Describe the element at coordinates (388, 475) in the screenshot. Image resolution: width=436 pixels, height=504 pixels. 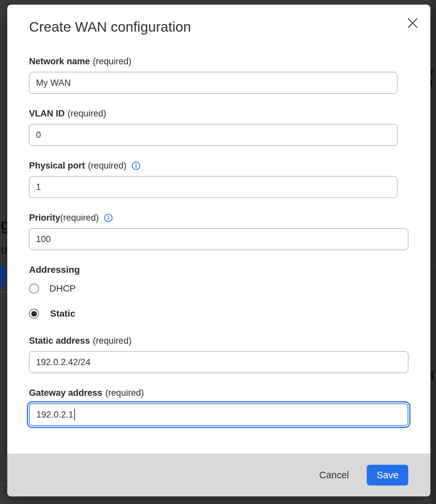
I see `save-button: Save` at that location.